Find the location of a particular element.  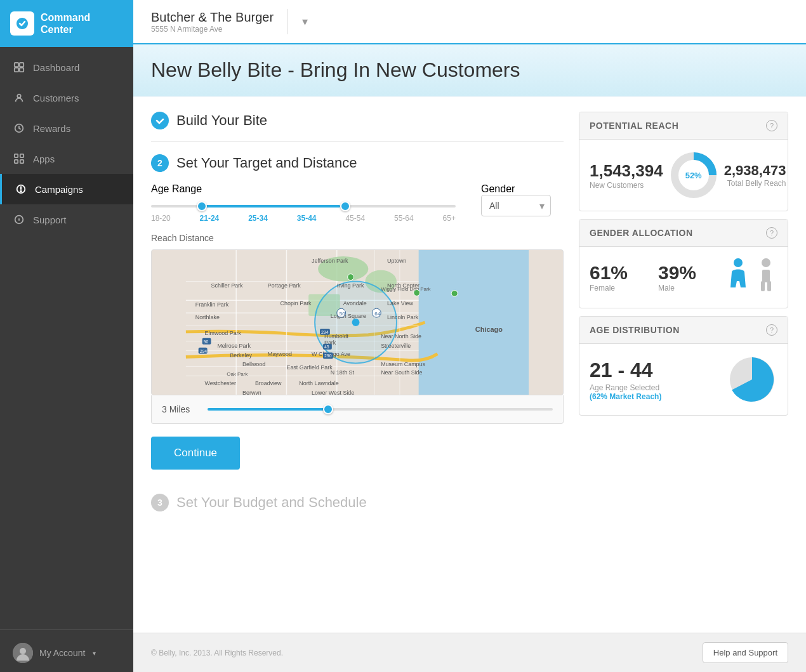

svg-text: Broadview is located at coordinates (268, 383).